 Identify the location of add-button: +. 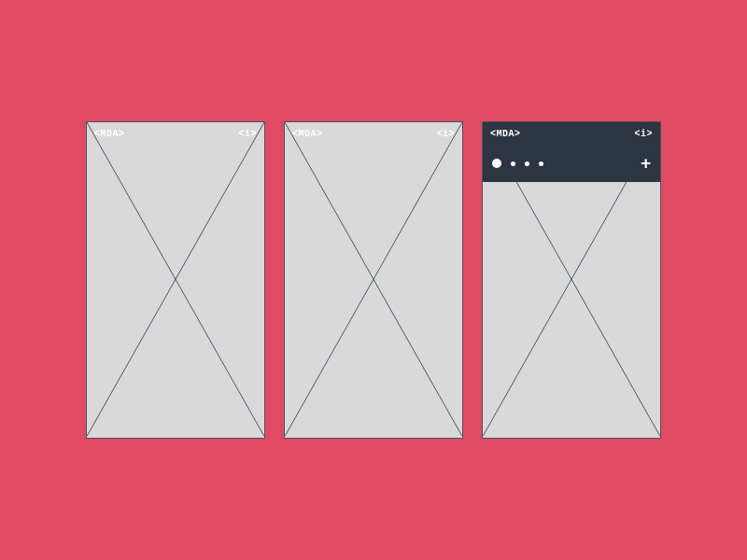
(646, 163).